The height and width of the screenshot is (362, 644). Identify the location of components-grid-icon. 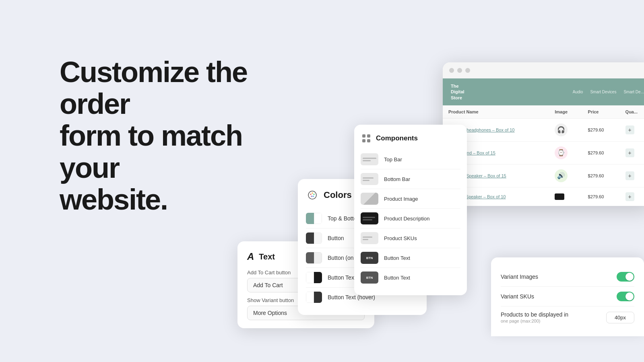
(366, 138).